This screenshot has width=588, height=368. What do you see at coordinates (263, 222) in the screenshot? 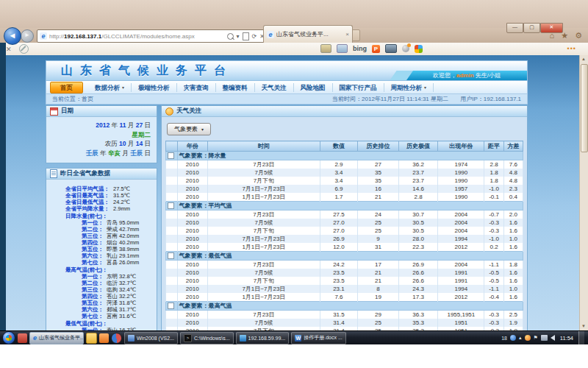
I see `table-cell: 7月5候` at bounding box center [263, 222].